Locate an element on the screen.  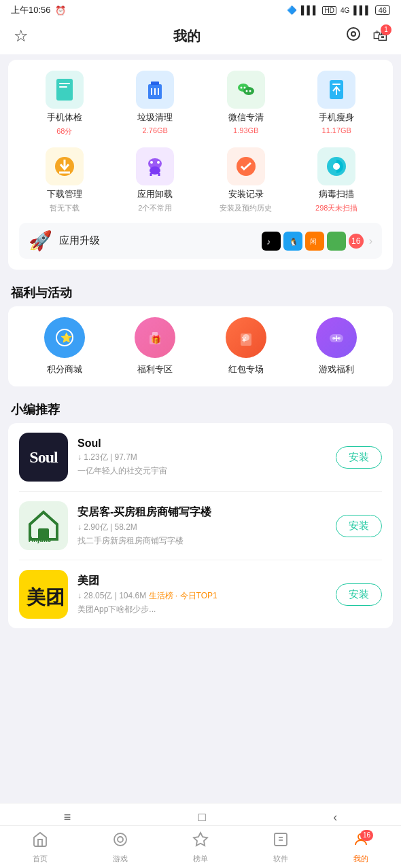
tool-wechat-clean: 微信专清 1.93GB is located at coordinates (246, 103).